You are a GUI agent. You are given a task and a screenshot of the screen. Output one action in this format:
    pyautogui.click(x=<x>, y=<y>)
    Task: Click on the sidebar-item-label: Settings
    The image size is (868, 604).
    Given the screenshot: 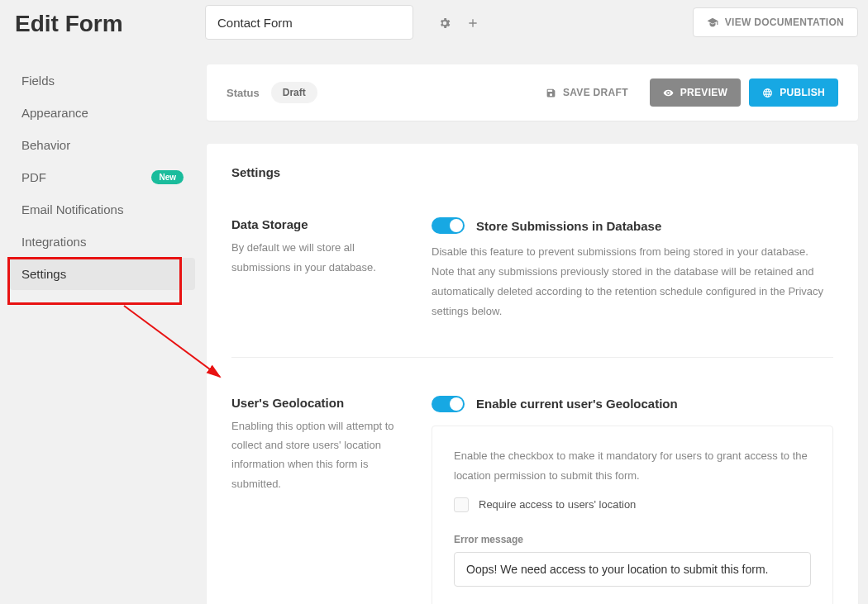 What is the action you would take?
    pyautogui.click(x=44, y=274)
    